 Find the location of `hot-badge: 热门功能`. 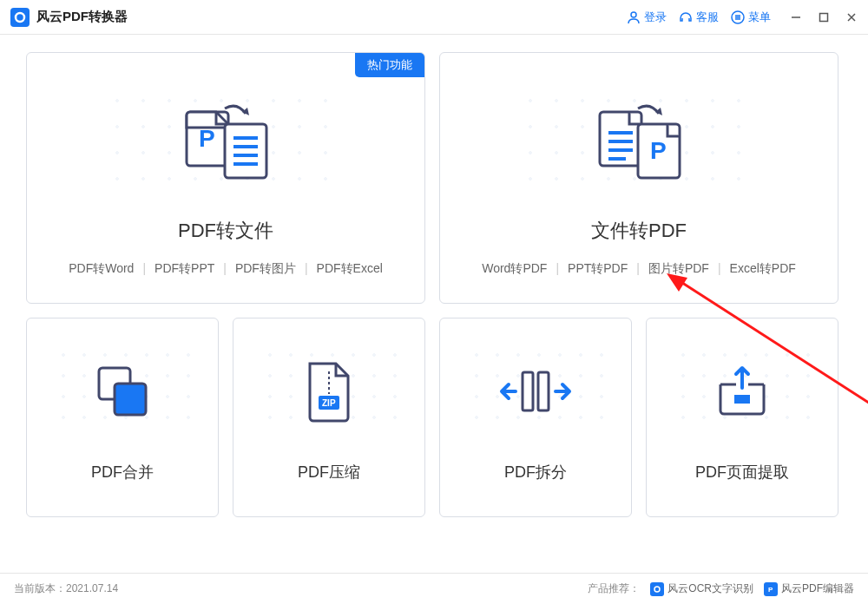

hot-badge: 热门功能 is located at coordinates (390, 65).